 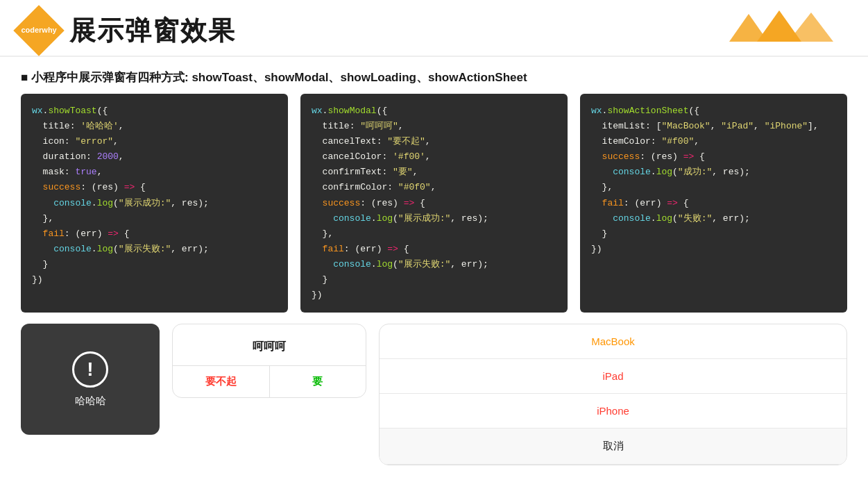 I want to click on modal-confirm-button: 要, so click(x=318, y=382).